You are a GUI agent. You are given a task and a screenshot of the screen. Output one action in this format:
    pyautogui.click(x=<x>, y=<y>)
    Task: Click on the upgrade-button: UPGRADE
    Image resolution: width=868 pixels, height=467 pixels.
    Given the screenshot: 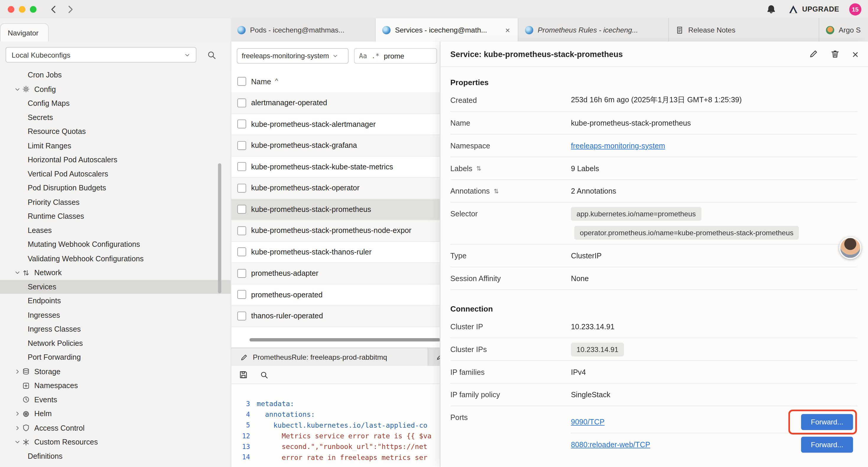 What is the action you would take?
    pyautogui.click(x=813, y=9)
    